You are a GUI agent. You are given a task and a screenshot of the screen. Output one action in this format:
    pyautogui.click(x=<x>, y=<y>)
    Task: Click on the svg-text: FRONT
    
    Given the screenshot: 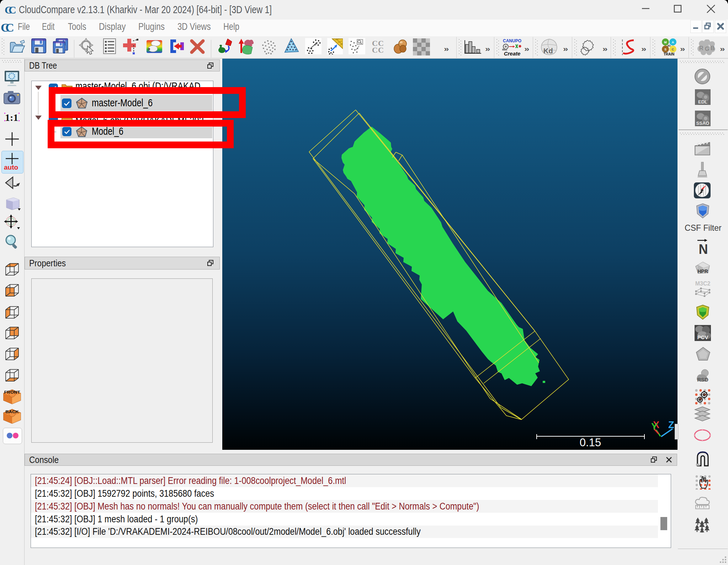 What is the action you would take?
    pyautogui.click(x=12, y=392)
    